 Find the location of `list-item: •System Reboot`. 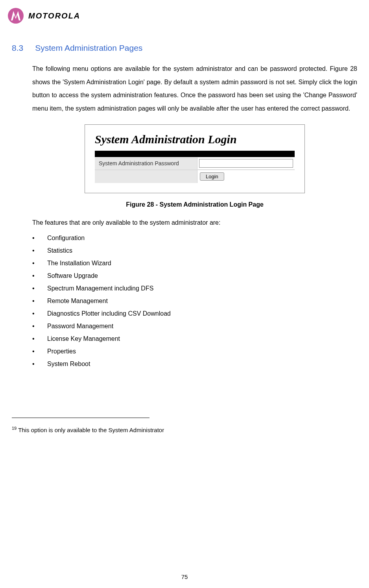

list-item: •System Reboot is located at coordinates (195, 364).